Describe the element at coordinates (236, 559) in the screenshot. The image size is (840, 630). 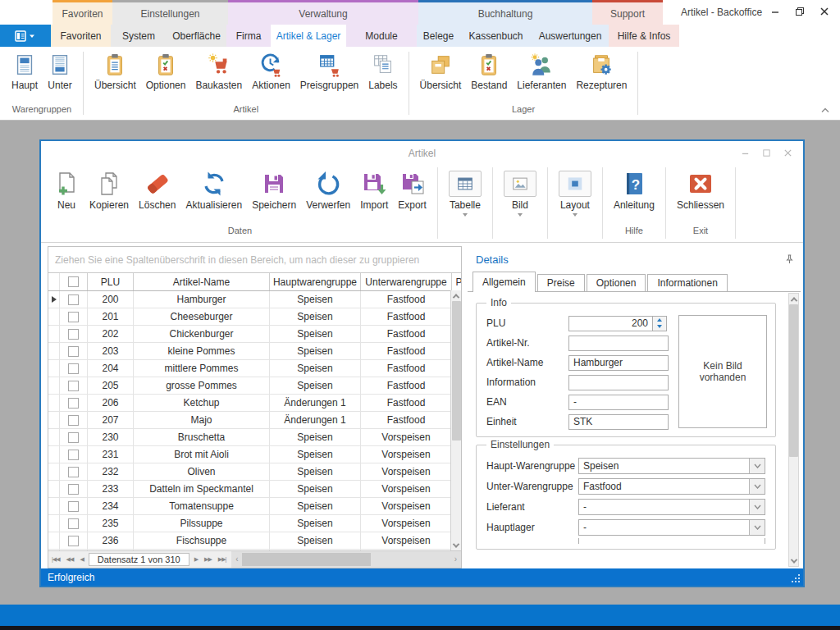
I see `scroll-left-icon: ‹` at that location.